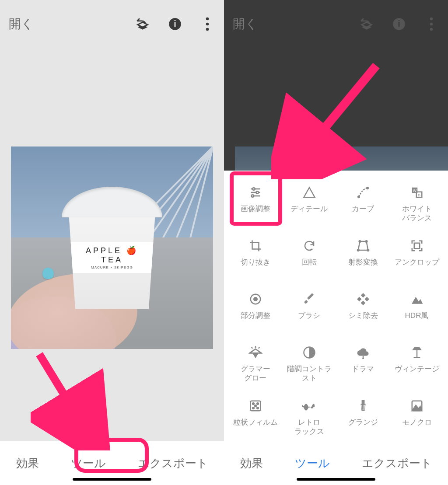 Image resolution: width=448 pixels, height=485 pixels. What do you see at coordinates (256, 417) in the screenshot?
I see `tool-grain: 粒状フィルム` at bounding box center [256, 417].